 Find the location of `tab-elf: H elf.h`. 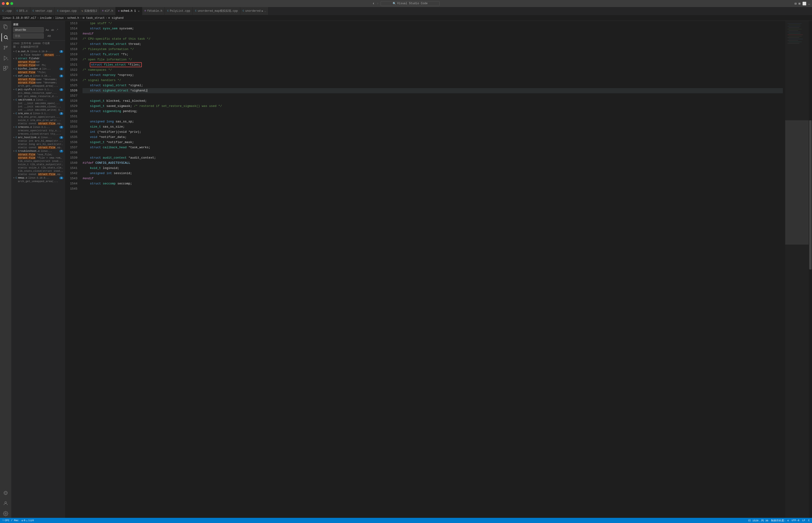

tab-elf: H elf.h is located at coordinates (107, 11).